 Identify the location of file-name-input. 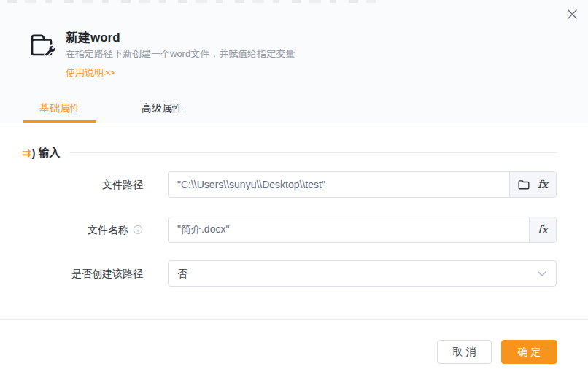
(349, 230).